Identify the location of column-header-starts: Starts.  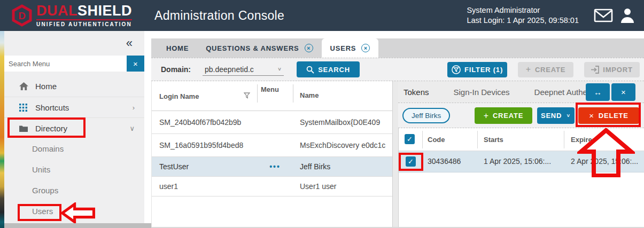
(494, 140).